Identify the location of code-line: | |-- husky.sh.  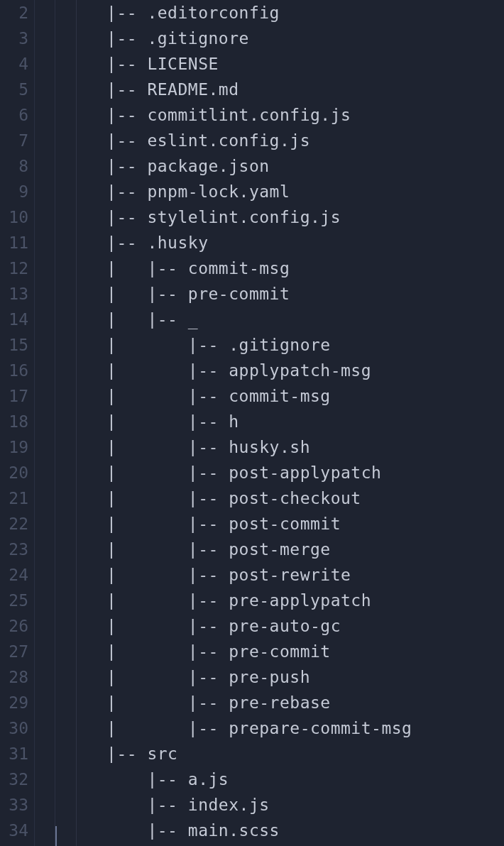
(280, 447).